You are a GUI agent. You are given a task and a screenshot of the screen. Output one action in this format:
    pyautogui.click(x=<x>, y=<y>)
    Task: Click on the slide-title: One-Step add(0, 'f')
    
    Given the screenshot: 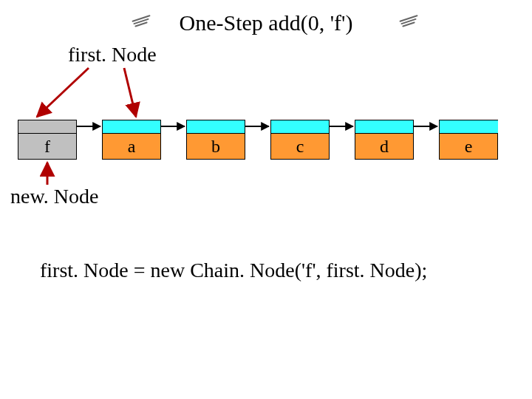 What is the action you would take?
    pyautogui.click(x=266, y=23)
    